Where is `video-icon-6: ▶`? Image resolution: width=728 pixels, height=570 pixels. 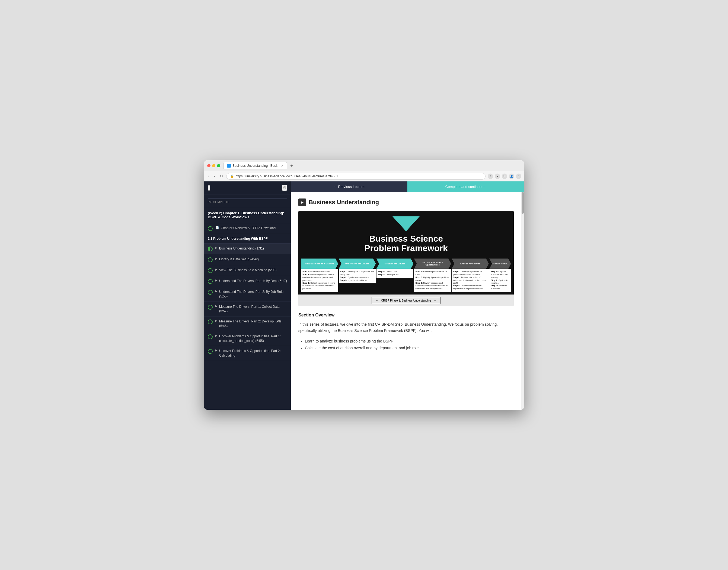 video-icon-6: ▶ is located at coordinates (216, 320).